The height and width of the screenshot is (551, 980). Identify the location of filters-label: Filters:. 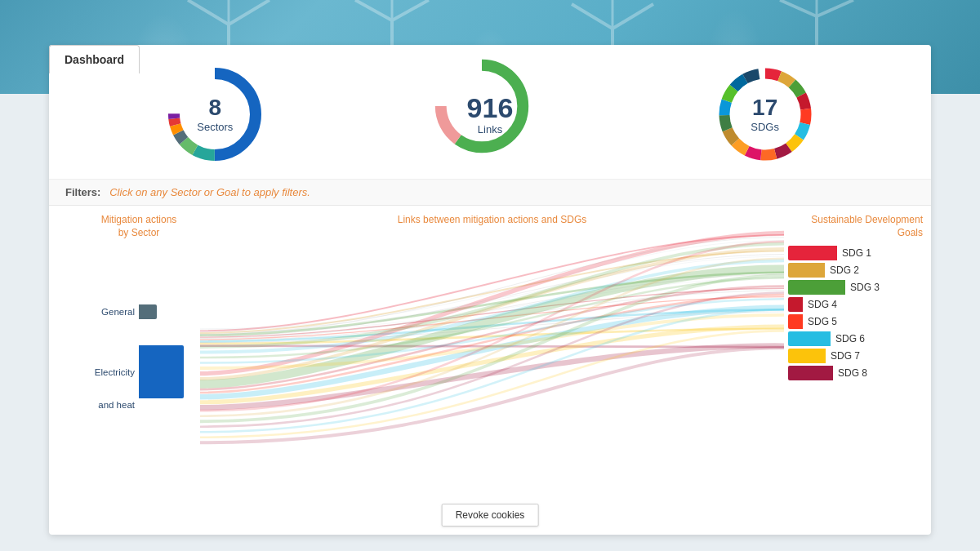
(83, 193).